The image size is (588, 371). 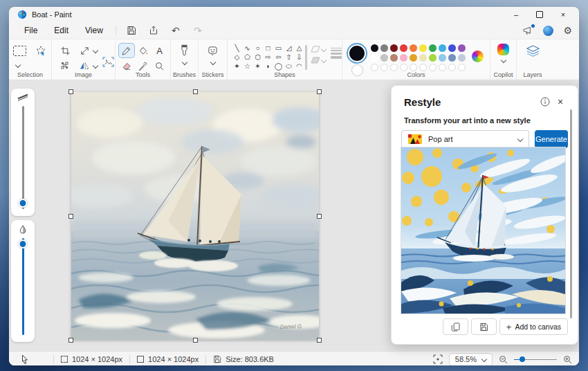 I want to click on shape-triangle: △, so click(x=297, y=48).